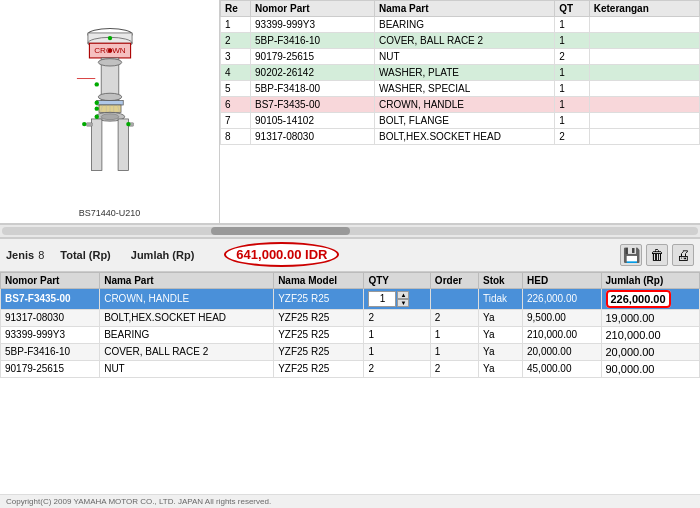 Image resolution: width=700 pixels, height=508 pixels. What do you see at coordinates (562, 368) in the screenshot?
I see `cell-hed: 45,000.00` at bounding box center [562, 368].